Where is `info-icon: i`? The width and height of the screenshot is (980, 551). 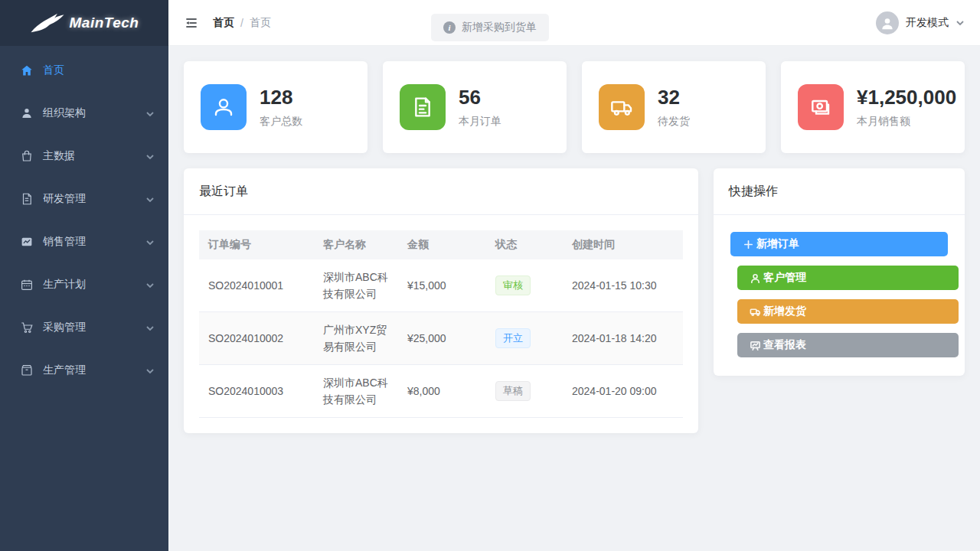 info-icon: i is located at coordinates (449, 28).